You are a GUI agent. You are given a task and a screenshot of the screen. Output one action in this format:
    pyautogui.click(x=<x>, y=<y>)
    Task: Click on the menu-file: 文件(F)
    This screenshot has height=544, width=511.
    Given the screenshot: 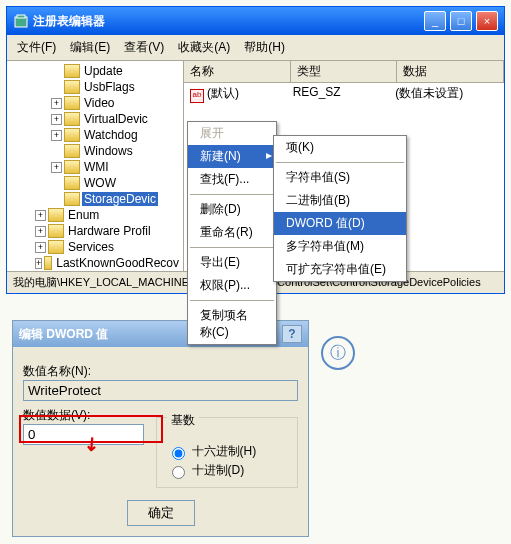 What is the action you would take?
    pyautogui.click(x=36, y=48)
    